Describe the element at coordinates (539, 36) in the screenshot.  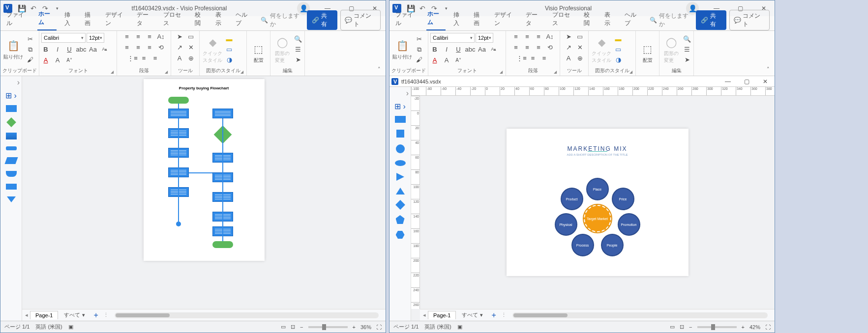
I see `align-right-icon: ≡` at that location.